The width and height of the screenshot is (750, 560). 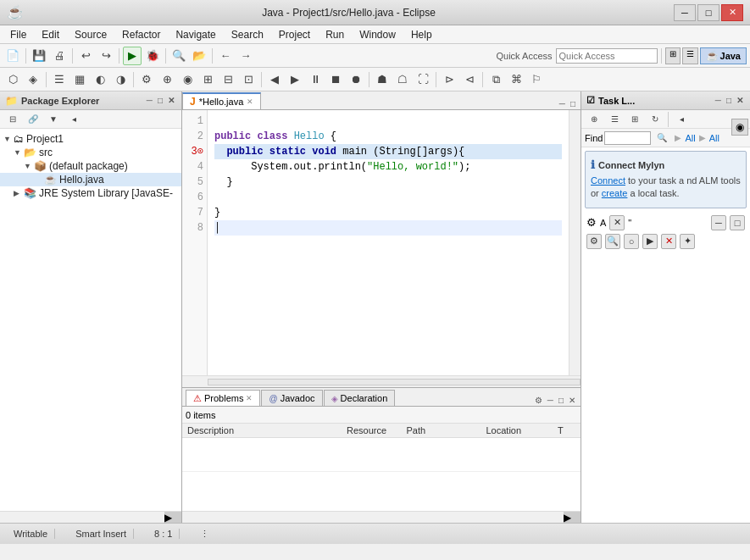 What do you see at coordinates (100, 80) in the screenshot?
I see `toolbar2-btn5: ◐` at bounding box center [100, 80].